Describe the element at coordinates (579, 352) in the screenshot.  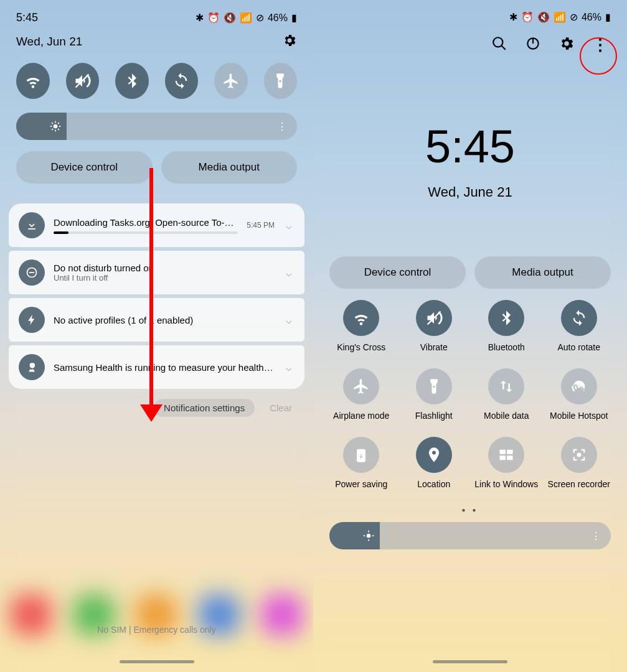
I see `toggle-label-auto-rotate: Auto rotate` at that location.